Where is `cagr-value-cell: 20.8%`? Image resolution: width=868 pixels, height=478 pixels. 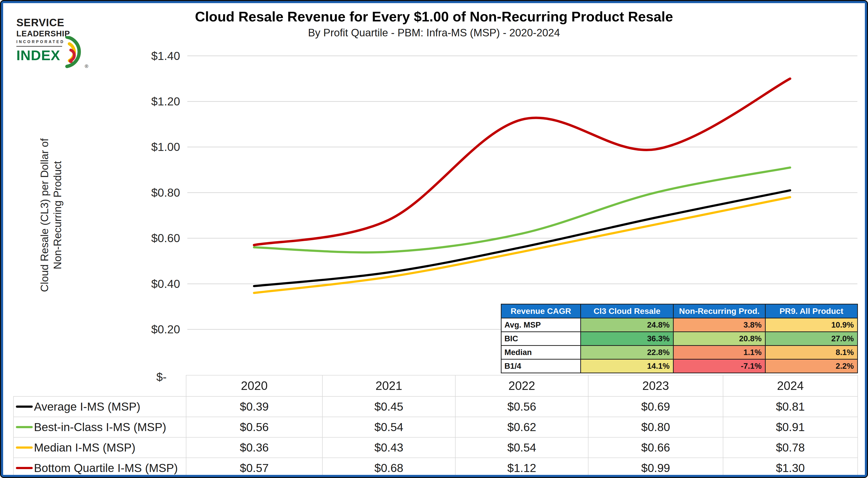 cagr-value-cell: 20.8% is located at coordinates (720, 339).